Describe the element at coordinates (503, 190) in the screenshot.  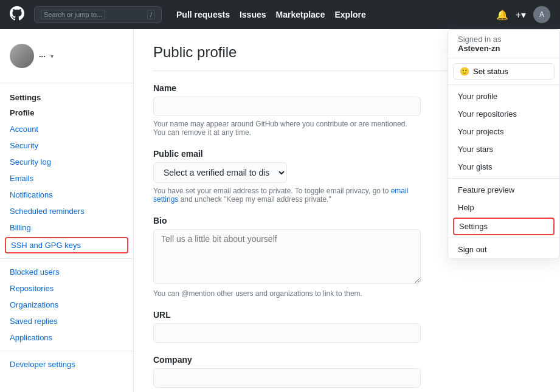
I see `dropdown-feature-preview: Feature preview` at that location.